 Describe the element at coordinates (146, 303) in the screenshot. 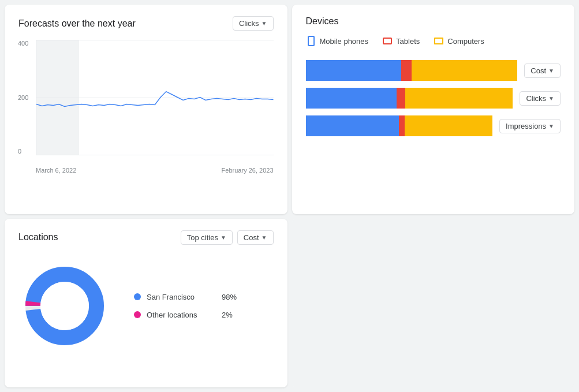

I see `locations-content: San Francisco 98% Other locations 2%` at that location.